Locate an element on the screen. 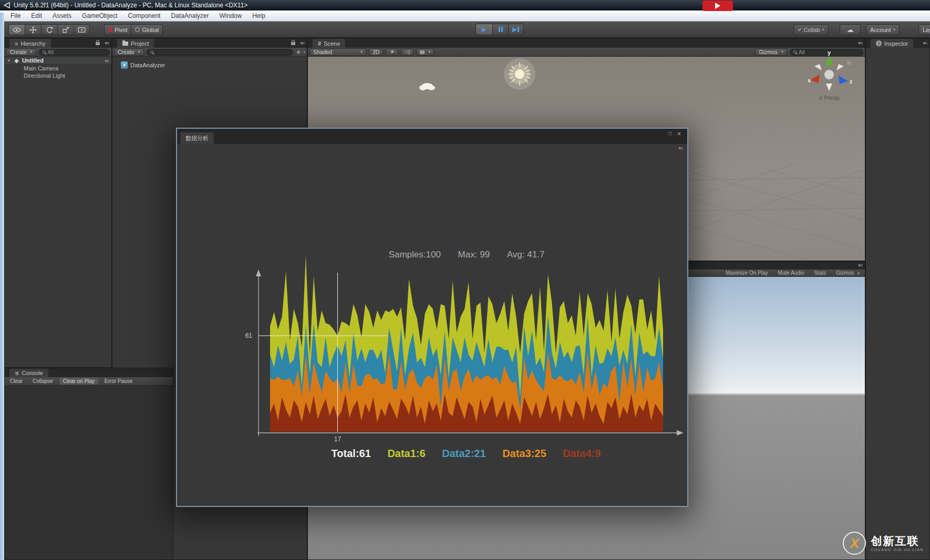 The image size is (930, 560). clear-on-play-button: Clear on Play is located at coordinates (79, 381).